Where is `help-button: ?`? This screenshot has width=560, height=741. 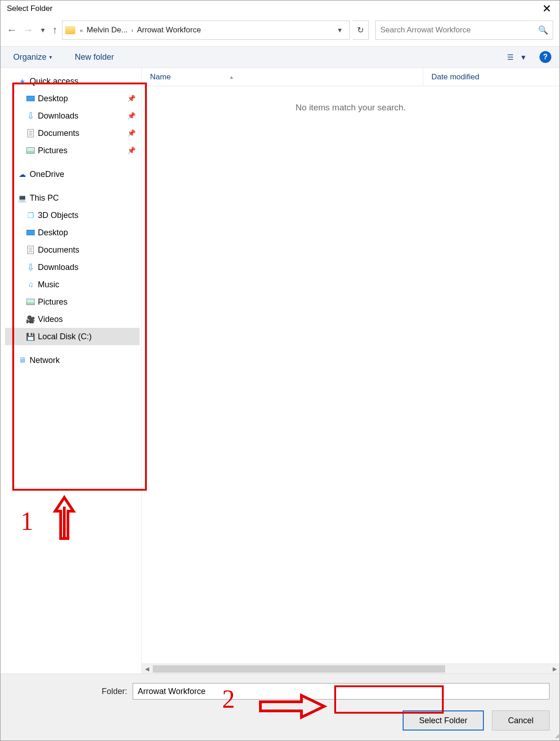 help-button: ? is located at coordinates (545, 57).